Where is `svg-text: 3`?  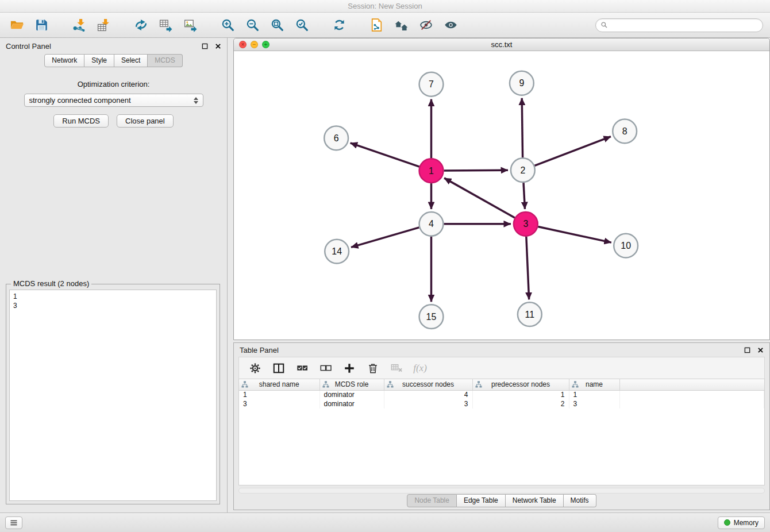
svg-text: 3 is located at coordinates (525, 224).